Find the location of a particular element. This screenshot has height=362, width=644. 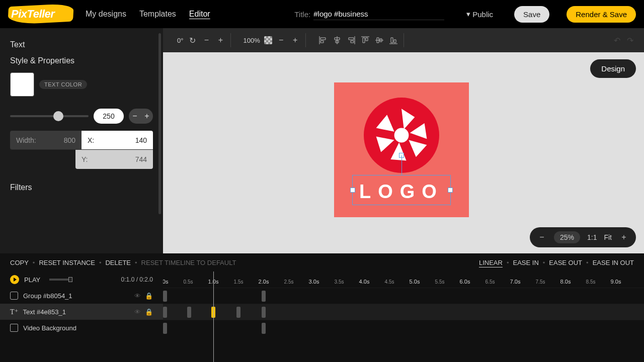

layer-row-video: Video Background is located at coordinates (82, 328).